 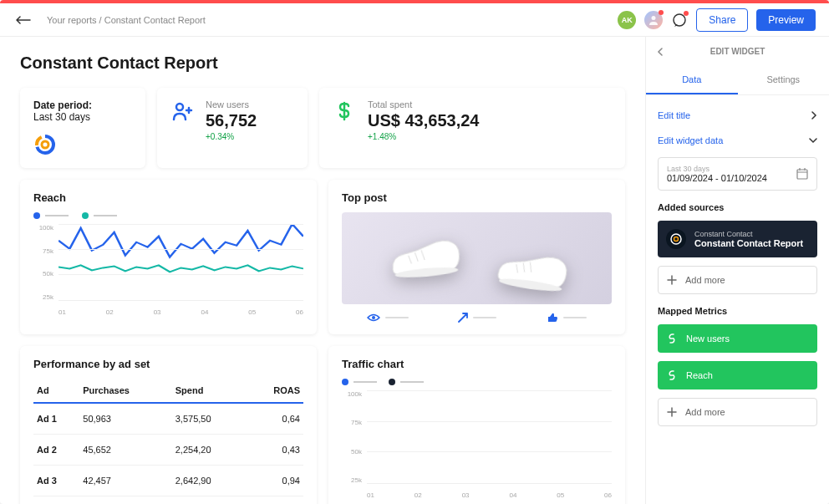 I want to click on calendar-icon, so click(x=802, y=174).